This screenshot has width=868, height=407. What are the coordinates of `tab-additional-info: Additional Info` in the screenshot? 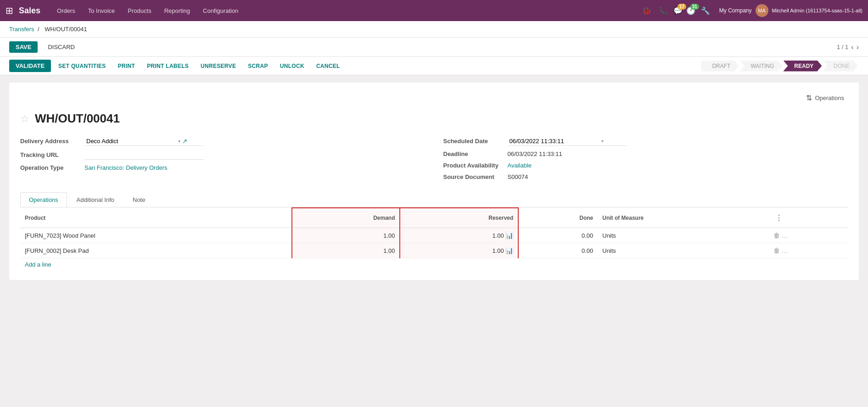 It's located at (95, 200).